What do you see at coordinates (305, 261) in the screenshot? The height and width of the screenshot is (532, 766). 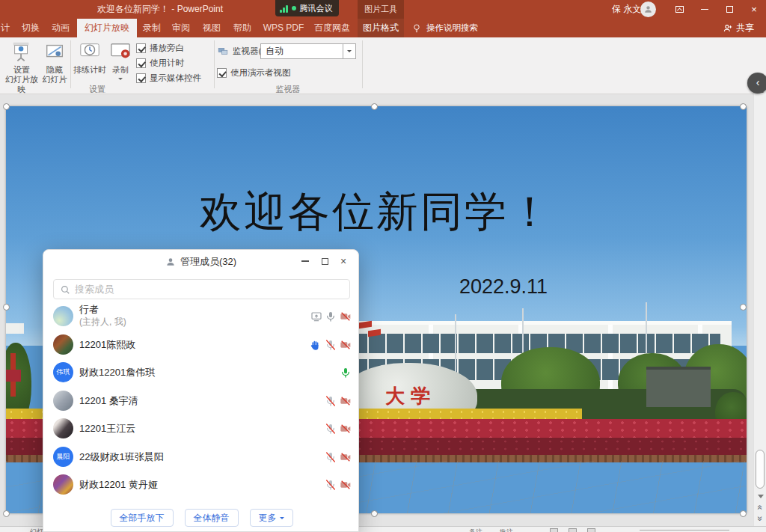 I see `dialog-minimize-button` at bounding box center [305, 261].